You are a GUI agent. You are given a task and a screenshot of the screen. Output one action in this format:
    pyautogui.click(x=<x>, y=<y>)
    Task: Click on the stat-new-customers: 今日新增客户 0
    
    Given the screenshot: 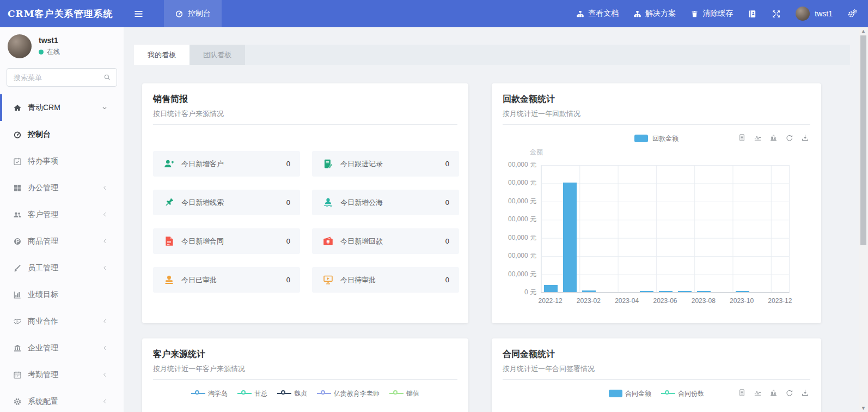 What is the action you would take?
    pyautogui.click(x=227, y=163)
    